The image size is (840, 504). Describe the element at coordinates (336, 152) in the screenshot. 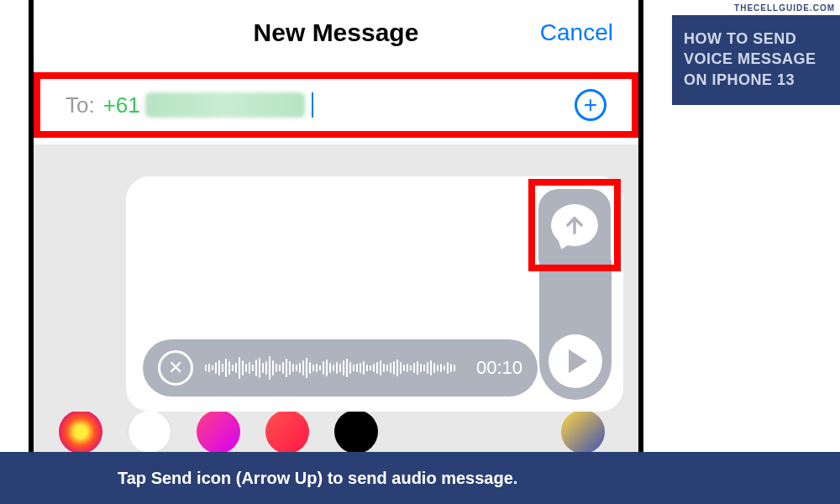

I see `divider` at that location.